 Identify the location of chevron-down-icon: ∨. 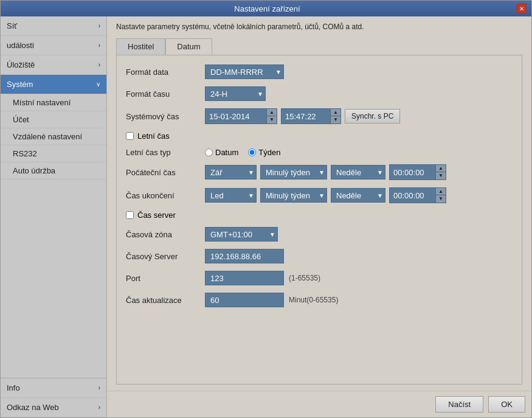
(98, 84).